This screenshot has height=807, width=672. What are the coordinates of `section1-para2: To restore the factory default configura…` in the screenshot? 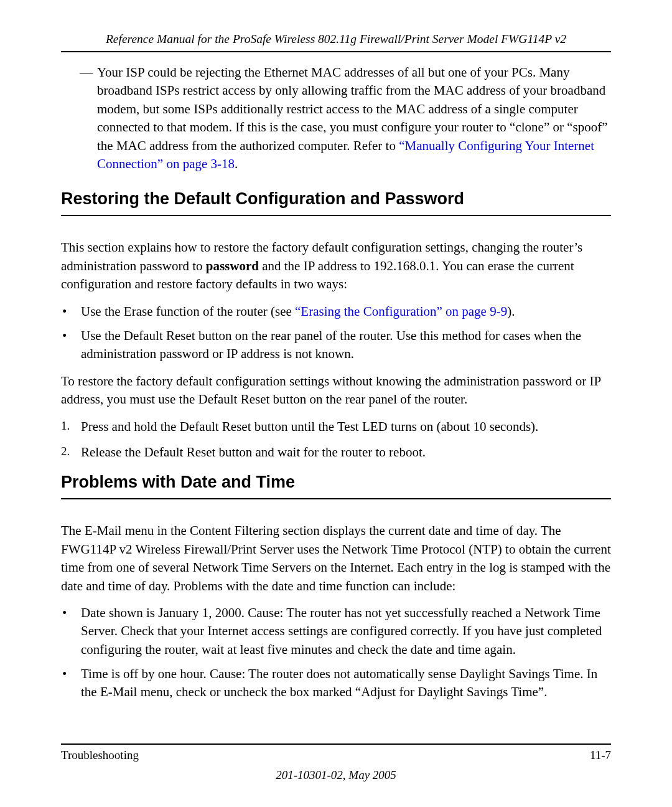 It's located at (336, 391).